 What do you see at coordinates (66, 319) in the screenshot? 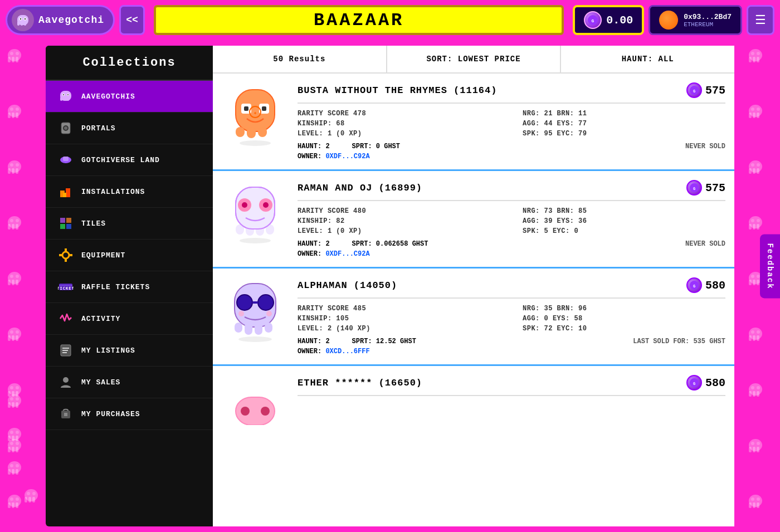
I see `activity-icon` at bounding box center [66, 319].